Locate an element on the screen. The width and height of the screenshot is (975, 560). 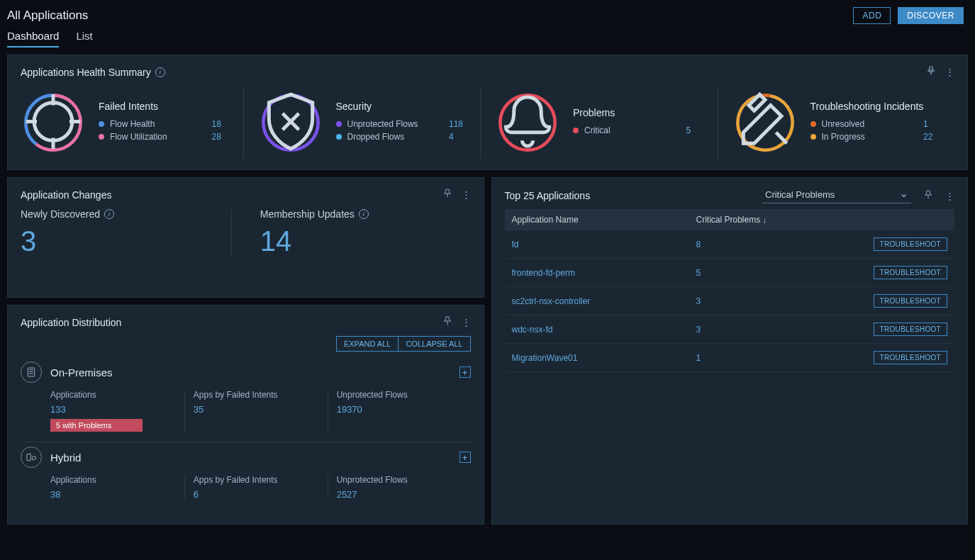
legend-value: 4 is located at coordinates (457, 137).